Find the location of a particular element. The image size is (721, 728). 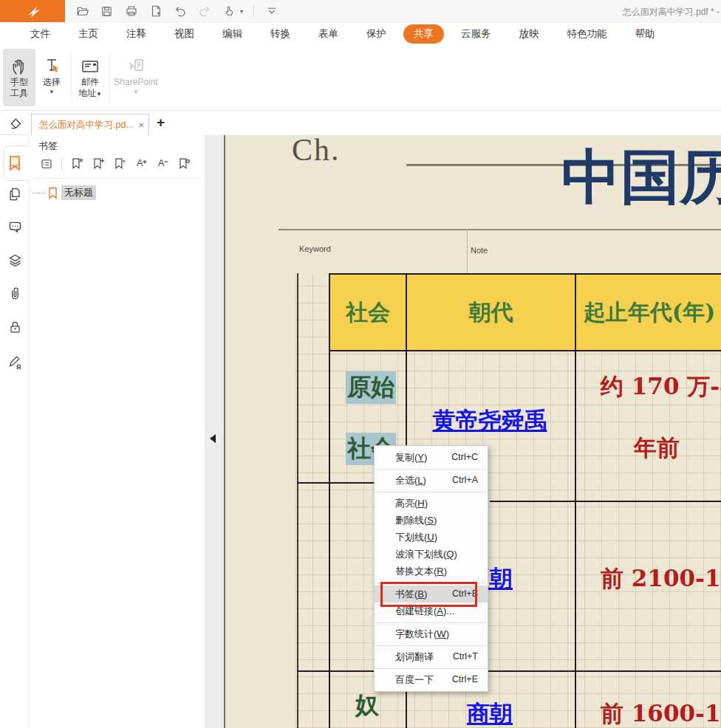

page-plus-icon is located at coordinates (156, 11).